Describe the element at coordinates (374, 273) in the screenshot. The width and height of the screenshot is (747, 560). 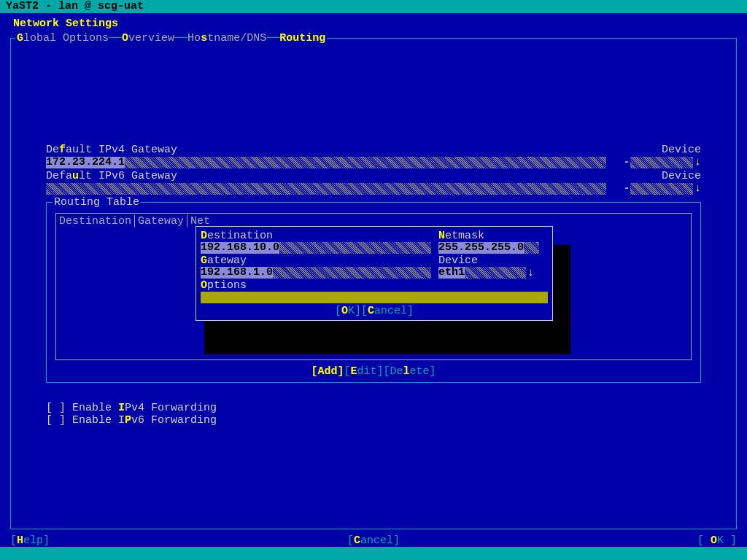
I see `route-edit-dialog: Destination 192.168.10.0 Netmask 255.255…` at that location.